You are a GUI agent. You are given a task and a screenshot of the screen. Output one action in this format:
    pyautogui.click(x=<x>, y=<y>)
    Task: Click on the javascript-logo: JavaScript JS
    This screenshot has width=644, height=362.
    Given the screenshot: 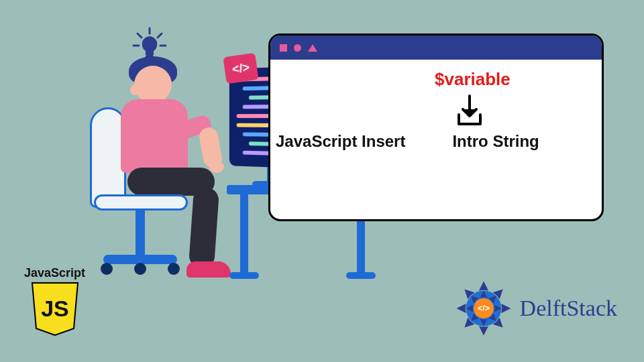 What is the action you would take?
    pyautogui.click(x=55, y=303)
    